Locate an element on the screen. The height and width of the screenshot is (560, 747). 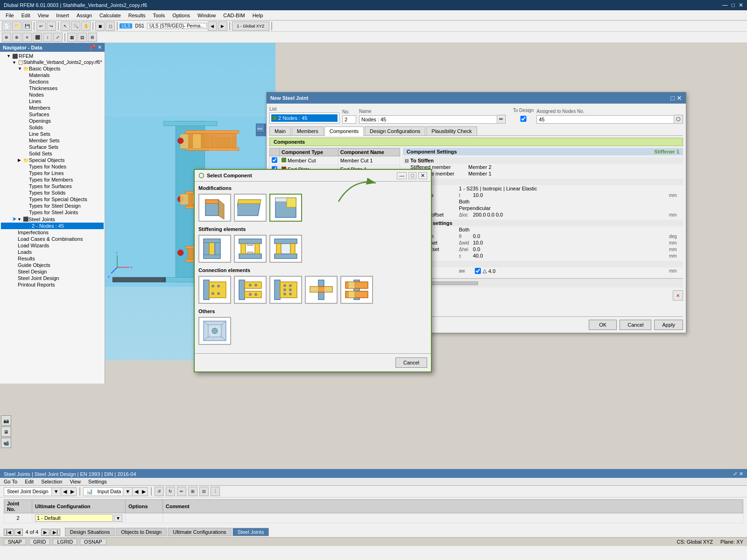
tree-solidsets: Solid Sets is located at coordinates (52, 154).